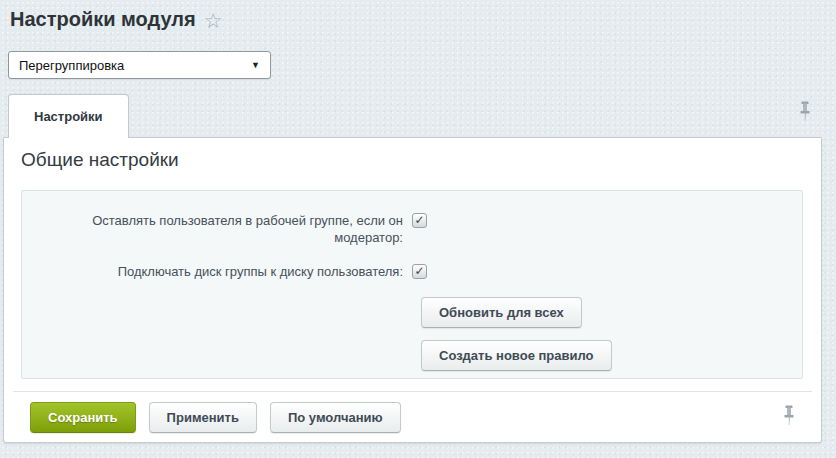 The image size is (836, 458). Describe the element at coordinates (217, 229) in the screenshot. I see `setting-label: Оставлять пользователя в рабочей группе,…` at that location.